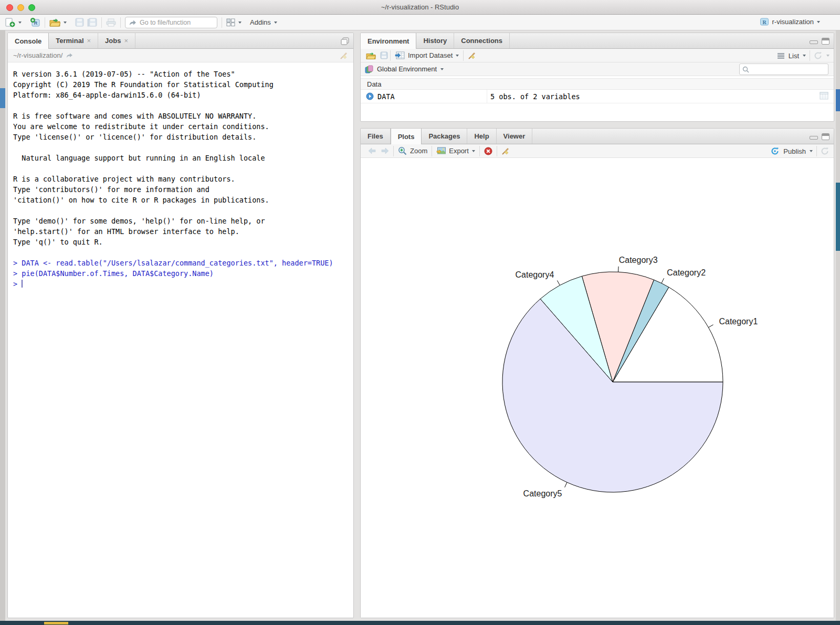 The height and width of the screenshot is (625, 840). What do you see at coordinates (181, 263) in the screenshot?
I see `console-line: > DATA <- read.table("/Users/lsalazar/co…` at bounding box center [181, 263].